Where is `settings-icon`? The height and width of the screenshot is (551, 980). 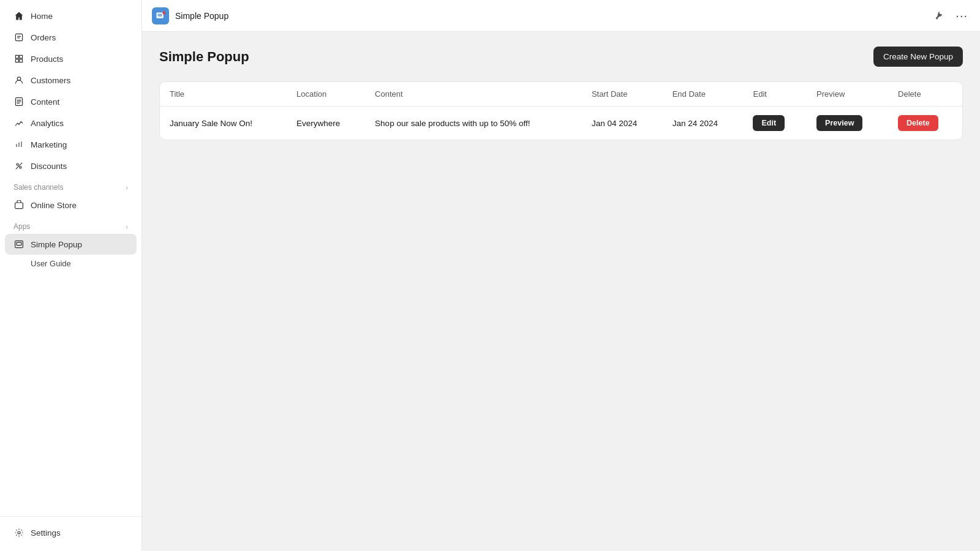 settings-icon is located at coordinates (19, 533).